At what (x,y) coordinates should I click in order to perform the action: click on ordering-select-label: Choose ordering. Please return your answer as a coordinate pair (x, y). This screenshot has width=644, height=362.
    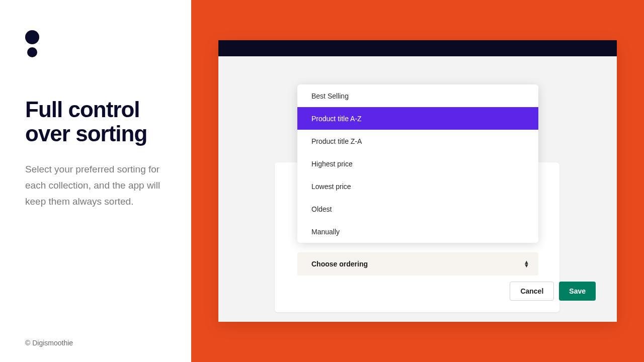
    Looking at the image, I should click on (340, 264).